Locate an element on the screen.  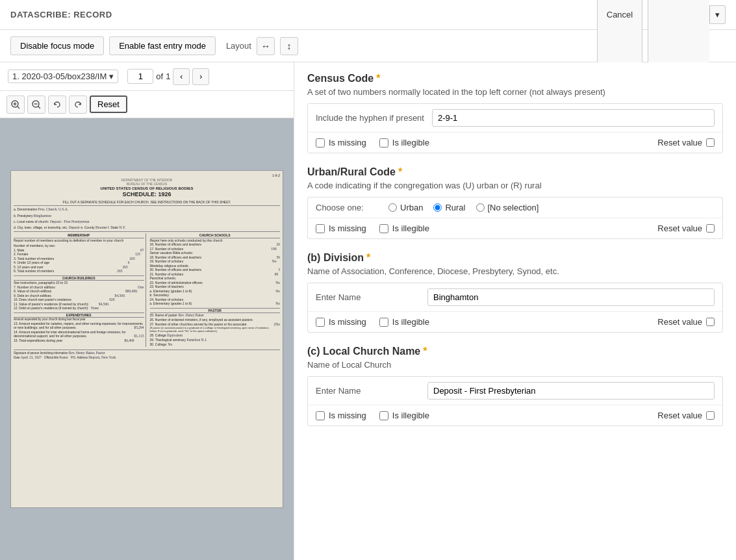
division-input is located at coordinates (571, 298).